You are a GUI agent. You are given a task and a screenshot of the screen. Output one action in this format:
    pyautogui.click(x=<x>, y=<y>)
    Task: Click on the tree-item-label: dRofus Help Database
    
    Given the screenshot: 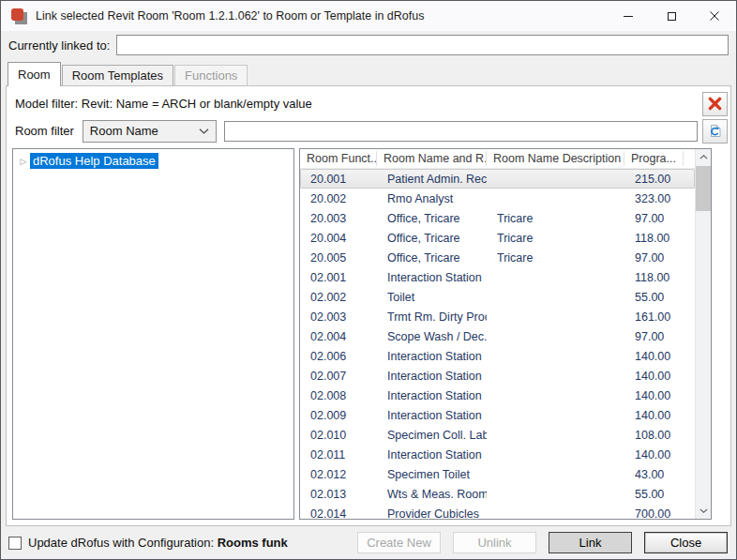 What is the action you would take?
    pyautogui.click(x=94, y=161)
    